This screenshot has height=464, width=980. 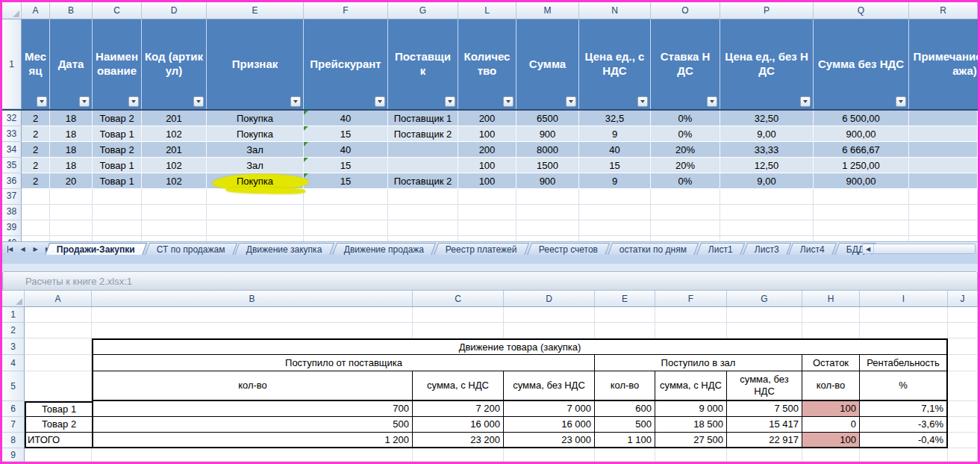 I want to click on cell-C34: Товар 2, so click(x=117, y=149).